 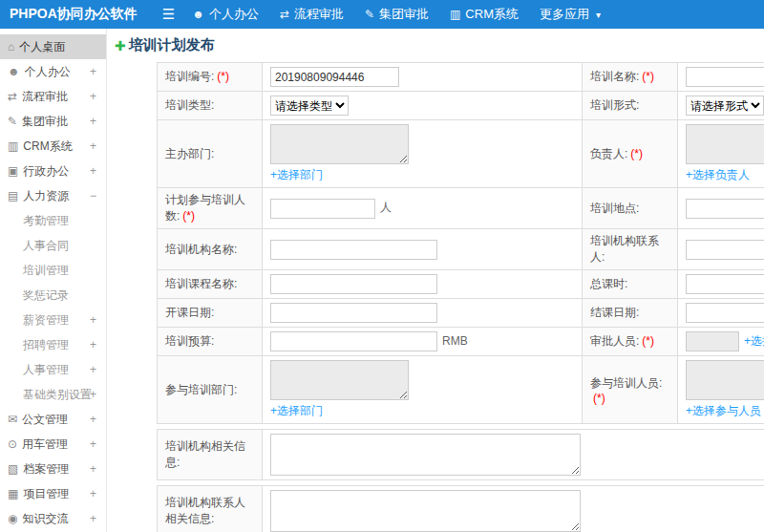 I want to click on org-info-textarea, so click(x=426, y=455).